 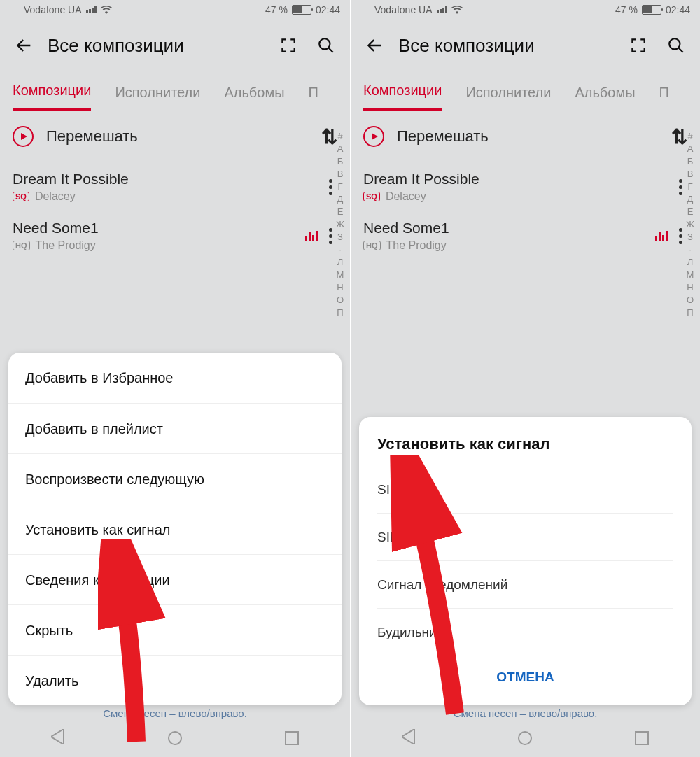 I want to click on battery-icon, so click(x=302, y=10).